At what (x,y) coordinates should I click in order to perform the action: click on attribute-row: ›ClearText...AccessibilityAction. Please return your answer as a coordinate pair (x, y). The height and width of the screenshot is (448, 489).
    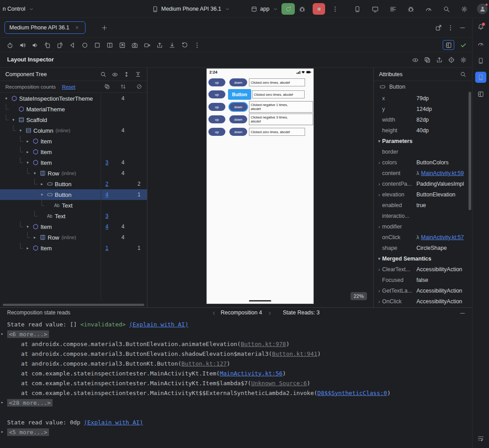
    Looking at the image, I should click on (423, 269).